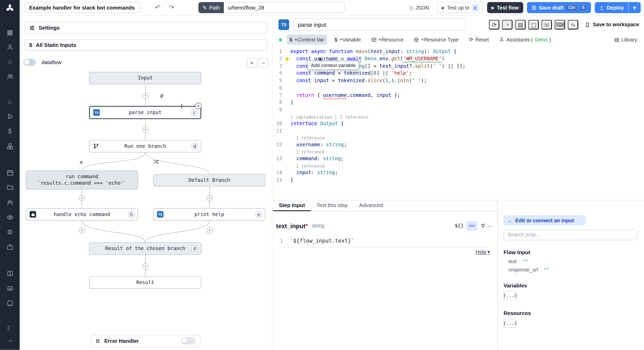 Image resolution: width=644 pixels, height=350 pixels. Describe the element at coordinates (292, 206) in the screenshot. I see `tab-step-input: Step Input` at that location.